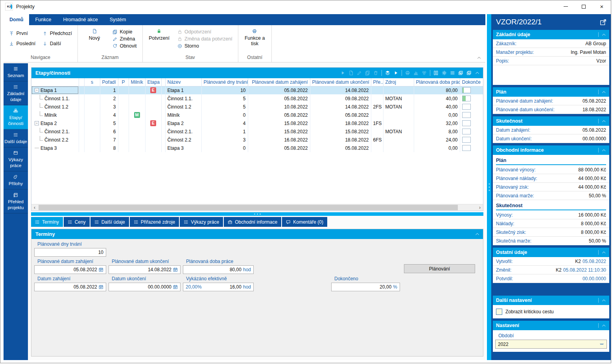 This screenshot has height=364, width=612. I want to click on posledni-button: Poslední, so click(22, 44).